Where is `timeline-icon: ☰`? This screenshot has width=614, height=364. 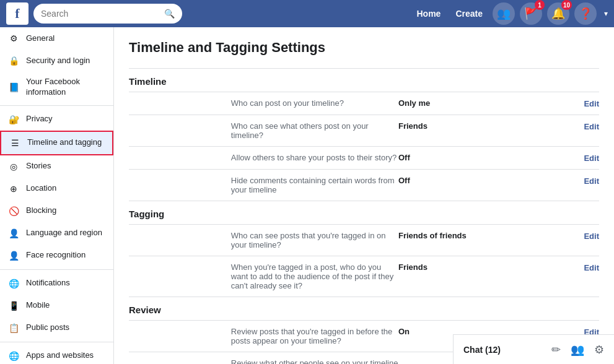
timeline-icon: ☰ is located at coordinates (15, 143).